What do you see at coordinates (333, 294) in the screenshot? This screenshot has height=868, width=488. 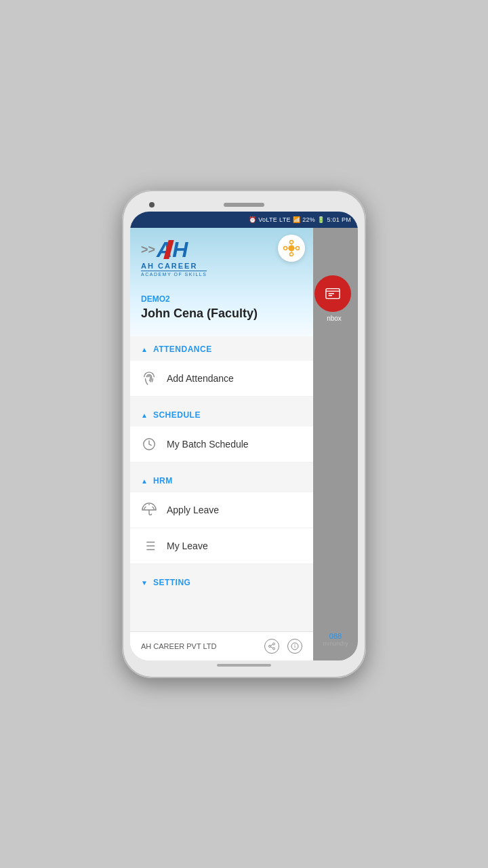 I see `inbox-fab-button` at bounding box center [333, 294].